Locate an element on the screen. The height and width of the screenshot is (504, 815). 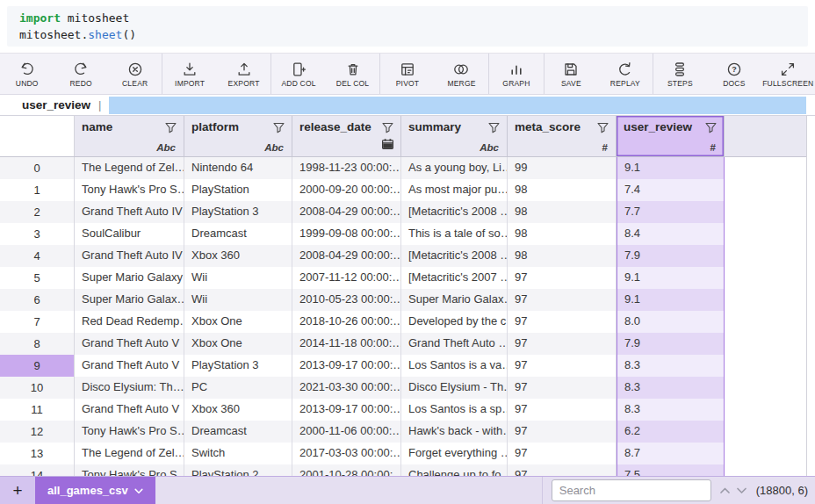
toolbar-button-import: IMPORT is located at coordinates (190, 74).